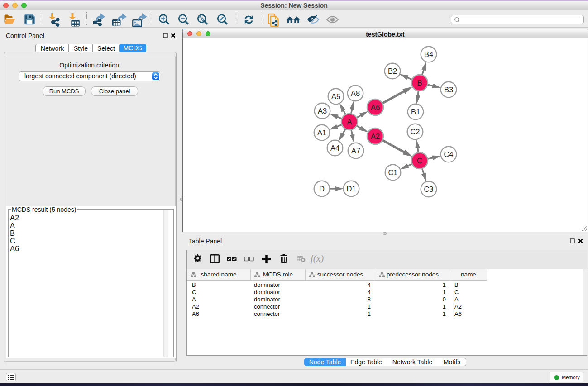 This screenshot has width=588, height=386. Describe the element at coordinates (351, 189) in the screenshot. I see `svg-text: D1` at that location.